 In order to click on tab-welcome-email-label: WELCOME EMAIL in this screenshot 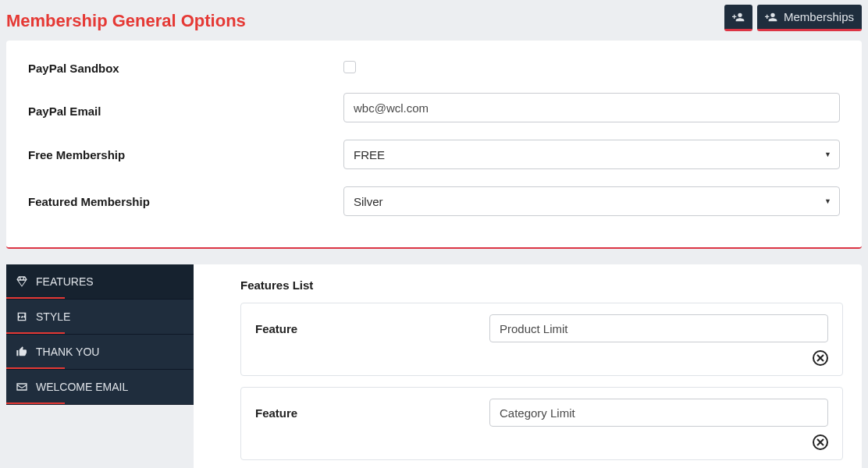, I will do `click(82, 387)`.